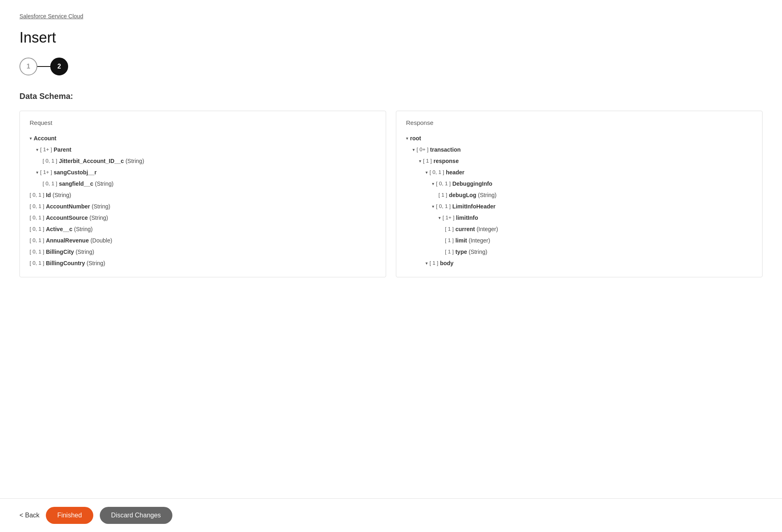  What do you see at coordinates (579, 161) in the screenshot?
I see `list-item: ▾ [ 1 ] response` at bounding box center [579, 161].